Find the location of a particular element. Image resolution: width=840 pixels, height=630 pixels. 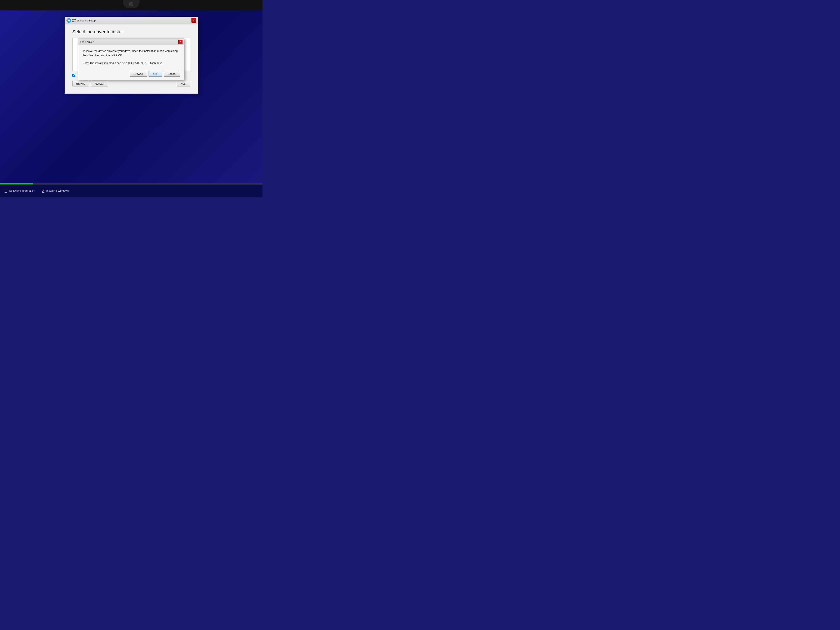

step-1-number: 1 is located at coordinates (6, 191).